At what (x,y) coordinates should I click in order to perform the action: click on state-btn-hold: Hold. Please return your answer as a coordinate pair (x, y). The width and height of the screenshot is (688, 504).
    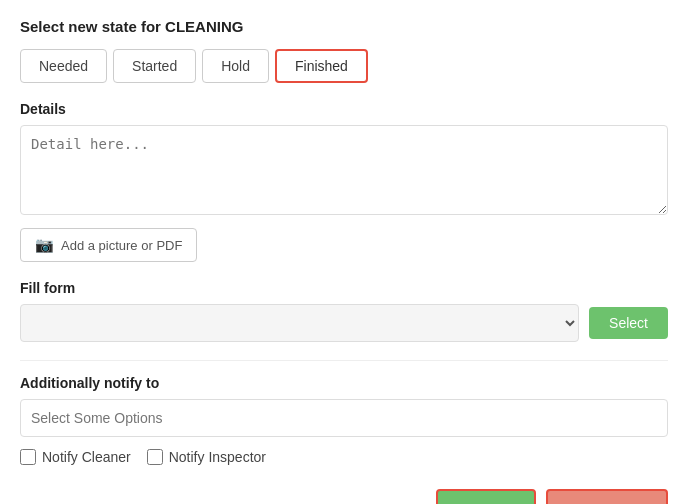
    Looking at the image, I should click on (236, 66).